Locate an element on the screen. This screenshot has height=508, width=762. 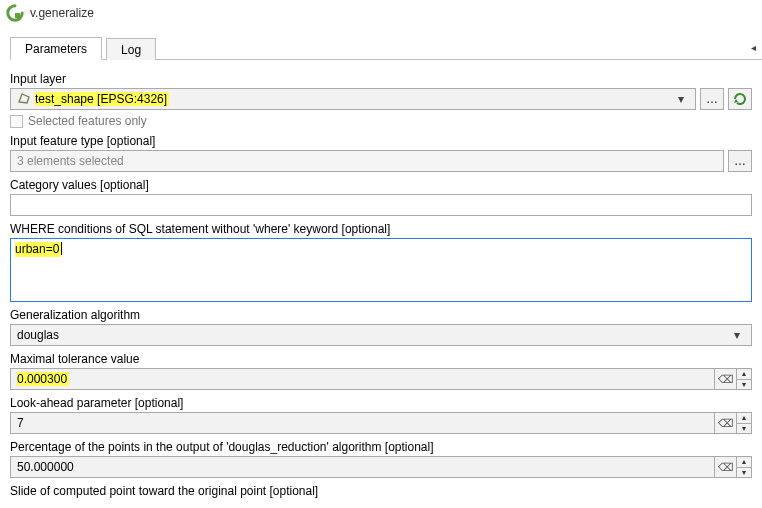
percentage-spinner: 50.000000 ⌫ ▴ ▾ is located at coordinates (381, 467).